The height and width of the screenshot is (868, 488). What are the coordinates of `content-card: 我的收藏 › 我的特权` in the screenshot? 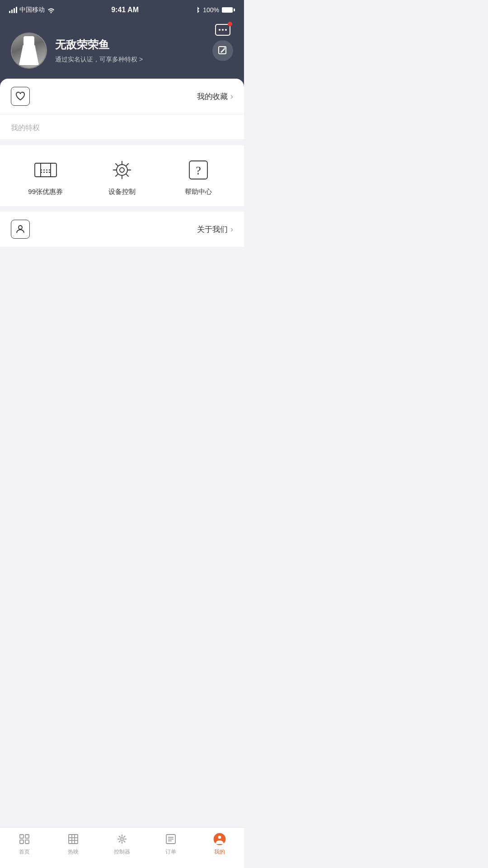 It's located at (122, 109).